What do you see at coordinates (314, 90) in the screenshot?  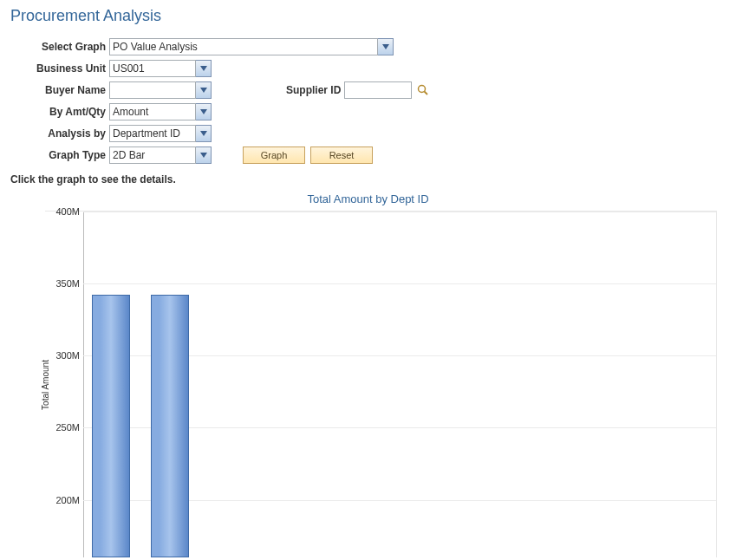 I see `supplier-id-label: Supplier ID` at bounding box center [314, 90].